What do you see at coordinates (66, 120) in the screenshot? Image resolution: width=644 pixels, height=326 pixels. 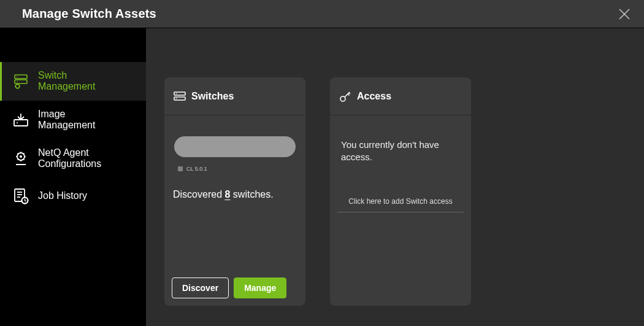 I see `sidebar-item-label: Image Management` at bounding box center [66, 120].